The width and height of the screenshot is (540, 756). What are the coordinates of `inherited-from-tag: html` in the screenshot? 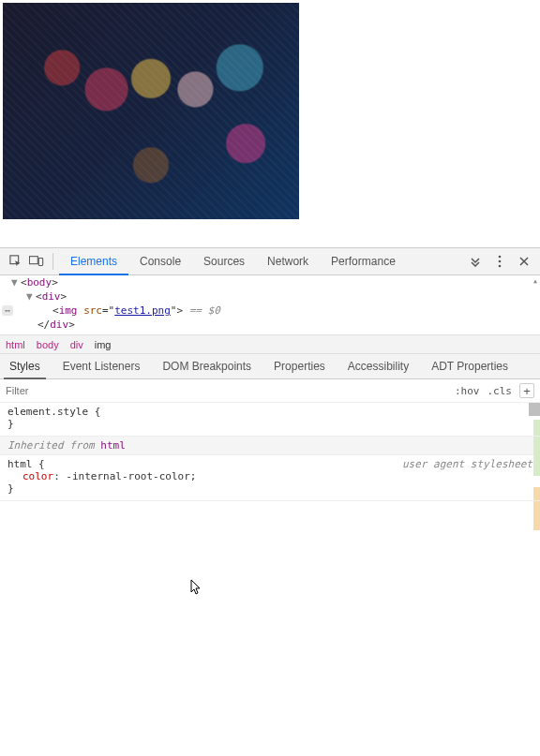 It's located at (112, 446).